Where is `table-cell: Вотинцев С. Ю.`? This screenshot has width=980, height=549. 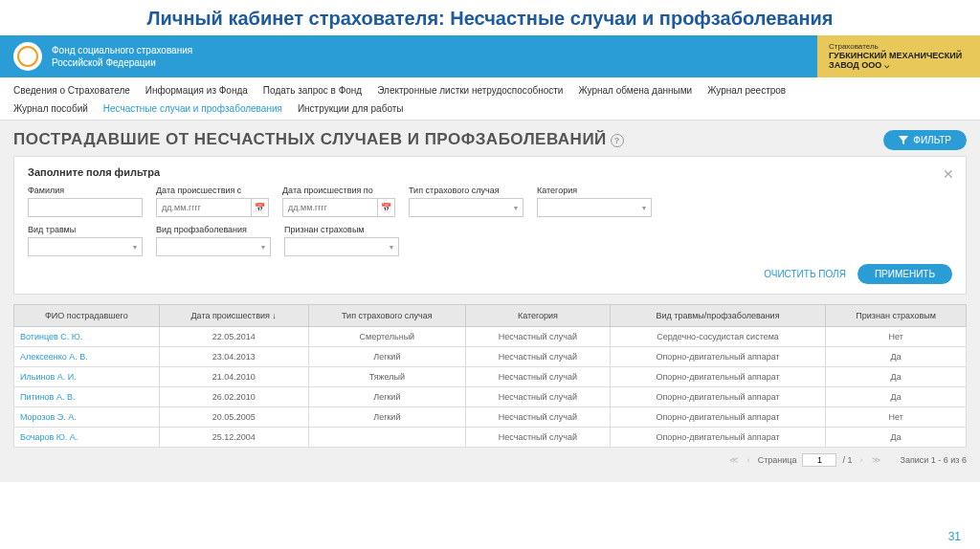 table-cell: Вотинцев С. Ю. is located at coordinates (87, 337).